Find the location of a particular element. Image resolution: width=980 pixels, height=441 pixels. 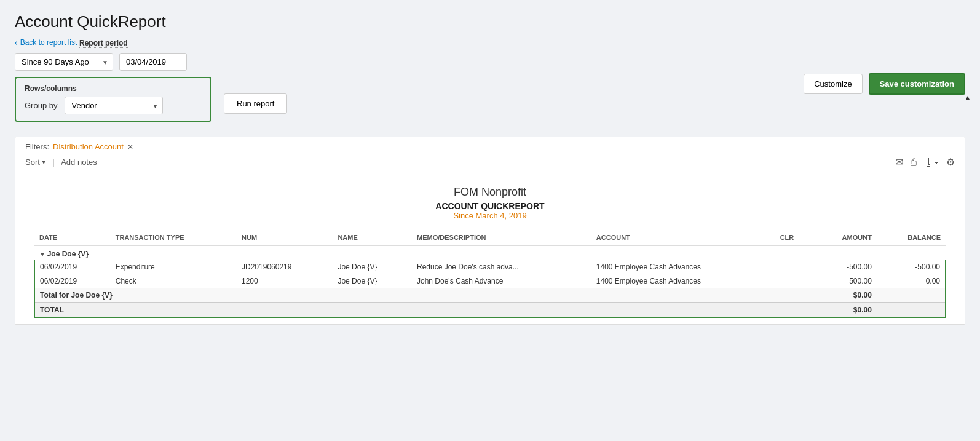

sort-button: Sort is located at coordinates (36, 162).